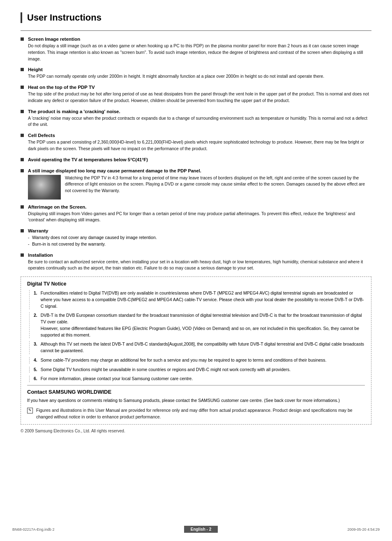 The height and width of the screenshot is (541, 392). Describe the element at coordinates (196, 49) in the screenshot. I see `section-screen-image-retention: Screen Image retention Do not display a …` at that location.